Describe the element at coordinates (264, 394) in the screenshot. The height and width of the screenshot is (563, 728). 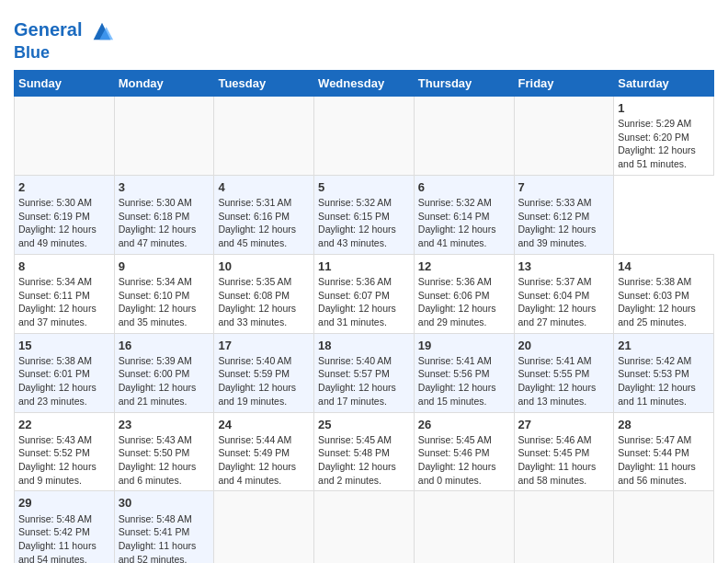
I see `daylight-info: Daylight: 12 hours and 19 minutes.` at that location.